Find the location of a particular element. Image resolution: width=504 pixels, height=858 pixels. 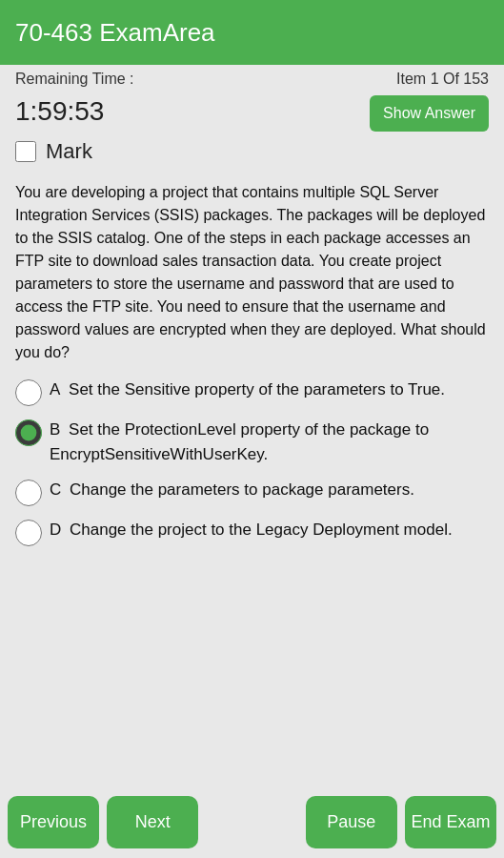

option-text-b: B Set the ProtectionLevel property of th… is located at coordinates (269, 442).